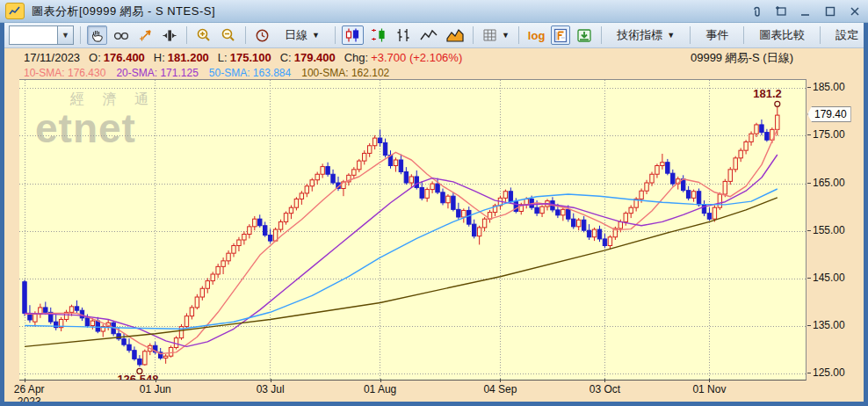  I want to click on hollow-candle-type-button, so click(378, 35).